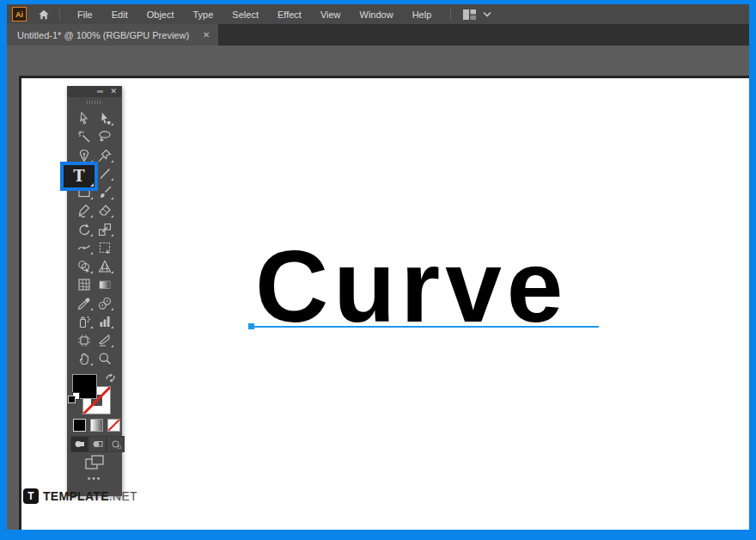 Image resolution: width=756 pixels, height=540 pixels. I want to click on default-fill-stroke-icon, so click(74, 397).